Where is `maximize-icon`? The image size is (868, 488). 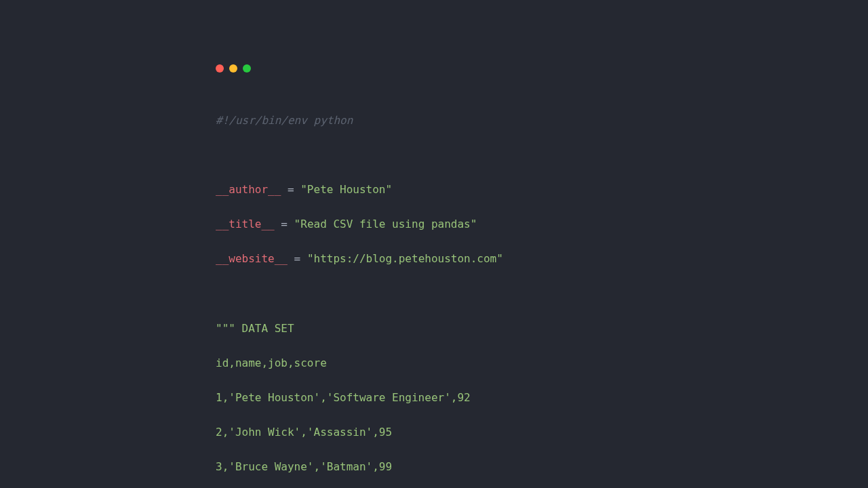
maximize-icon is located at coordinates (247, 68).